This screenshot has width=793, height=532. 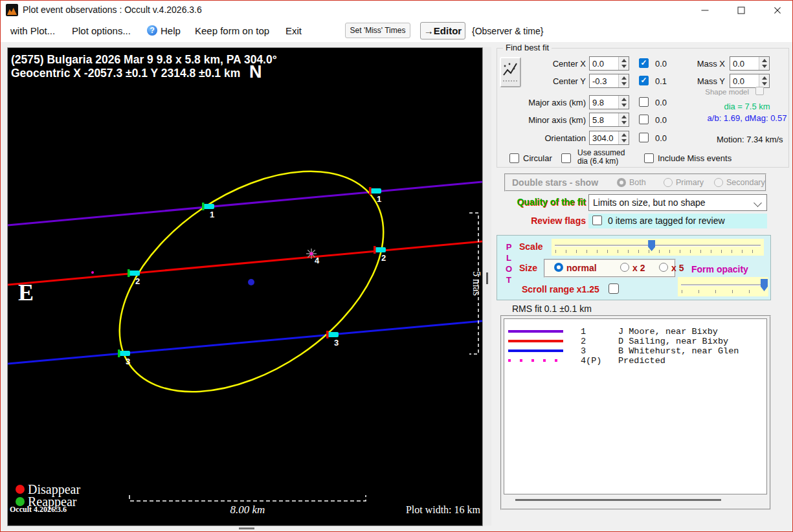 What do you see at coordinates (565, 139) in the screenshot?
I see `orientation-label: Orientation` at bounding box center [565, 139].